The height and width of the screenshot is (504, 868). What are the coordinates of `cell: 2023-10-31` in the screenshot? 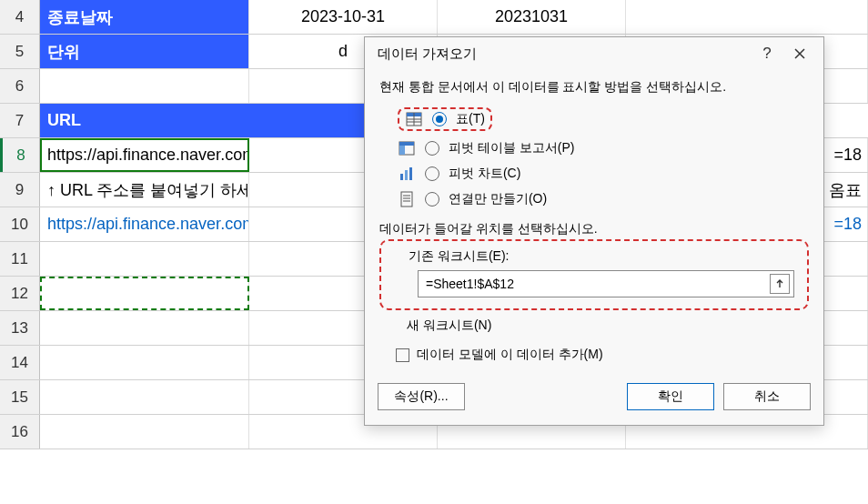 It's located at (344, 16).